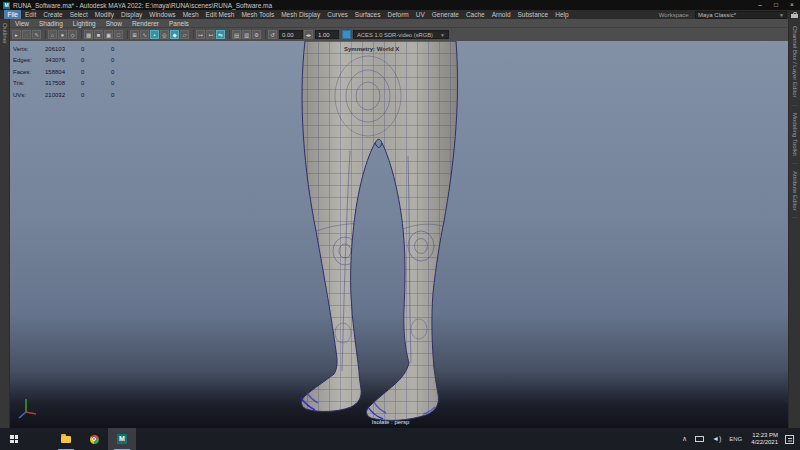  I want to click on start-button, so click(14, 439).